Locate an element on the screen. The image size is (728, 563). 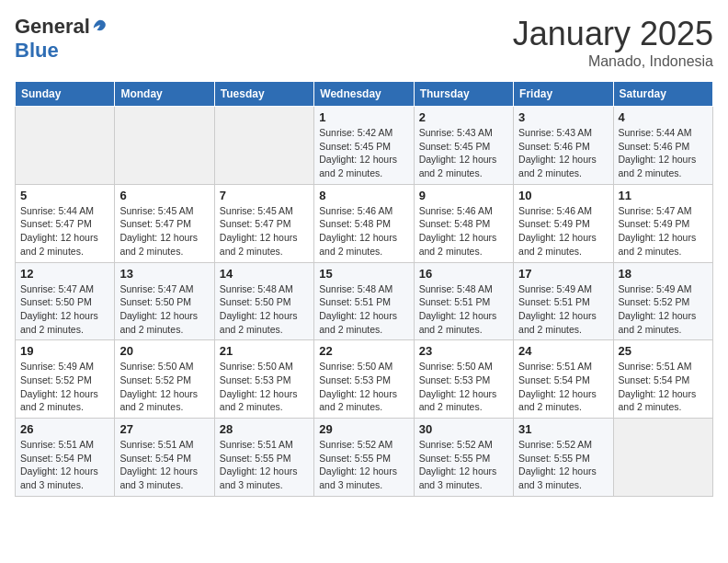
day-info: Sunrise: 5:48 AMSunset: 5:51 PMDaylight:… is located at coordinates (463, 309).